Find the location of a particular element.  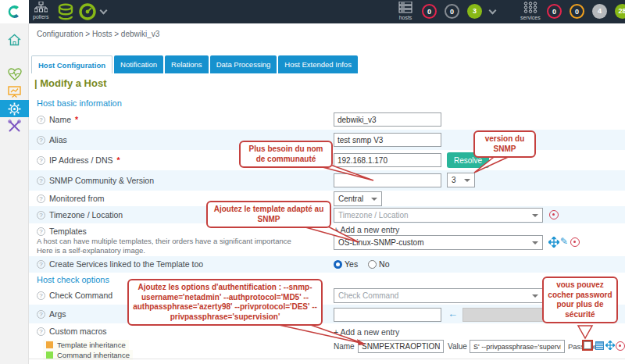

legend-template-inheritance: Template inheritance is located at coordinates (86, 345).